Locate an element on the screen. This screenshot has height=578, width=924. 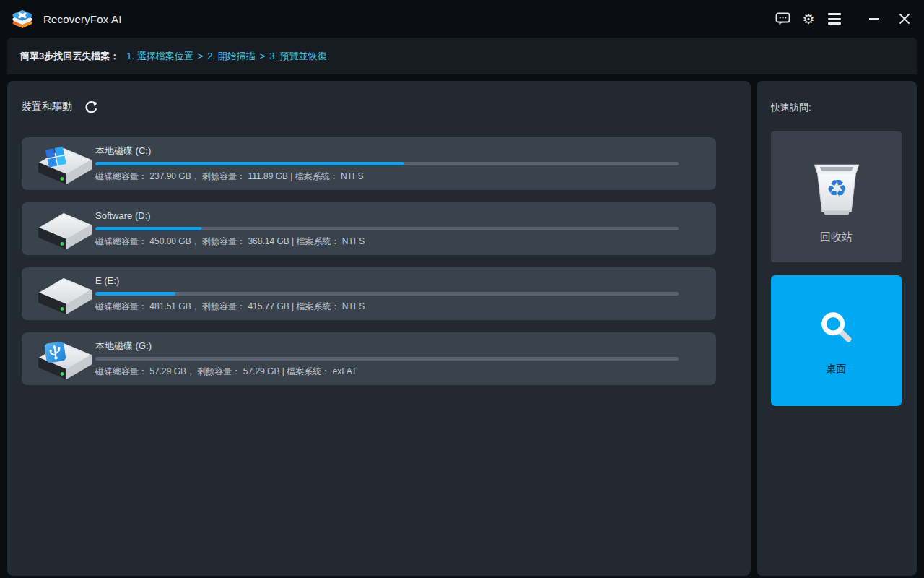
drive-info: 磁碟總容量： 481.51 GB， 剩餘容量： 415.77 GB | 檔案系統… is located at coordinates (387, 306).